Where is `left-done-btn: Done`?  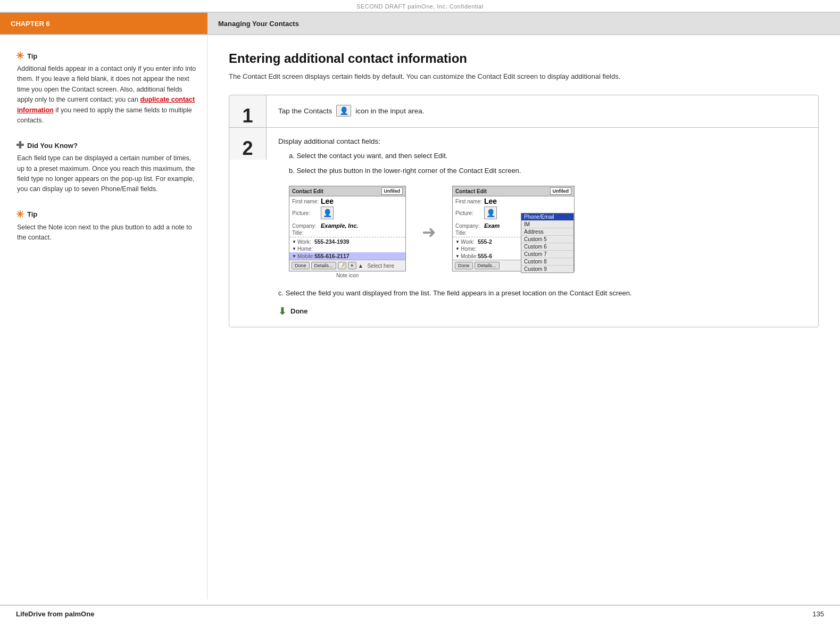
left-done-btn: Done is located at coordinates (301, 266).